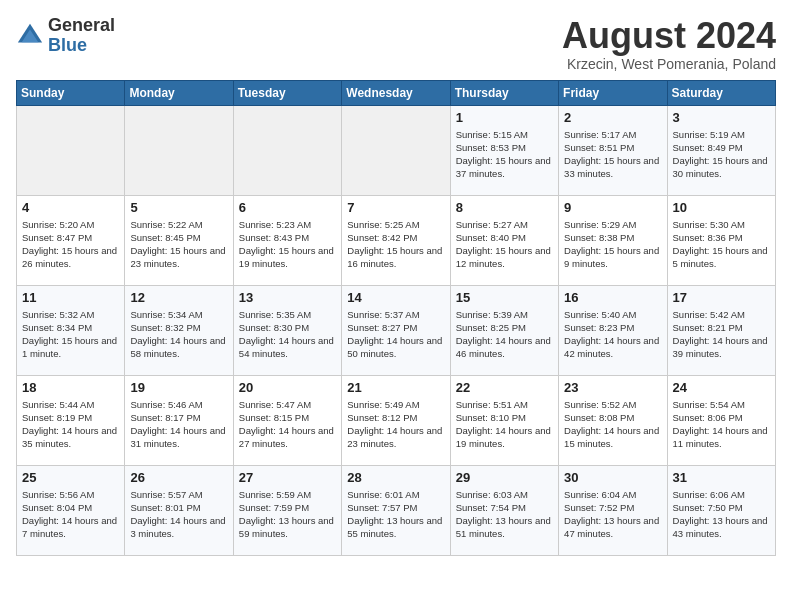 This screenshot has width=792, height=612. Describe the element at coordinates (396, 44) in the screenshot. I see `page-header: General Blue August 2024 Krzecin, West P…` at that location.